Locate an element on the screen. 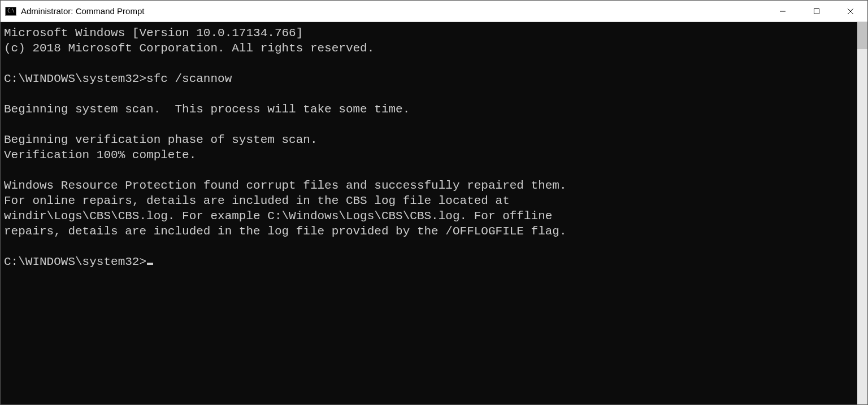 This screenshot has height=405, width=868. console-line: For online repairs, details are included… is located at coordinates (431, 201).